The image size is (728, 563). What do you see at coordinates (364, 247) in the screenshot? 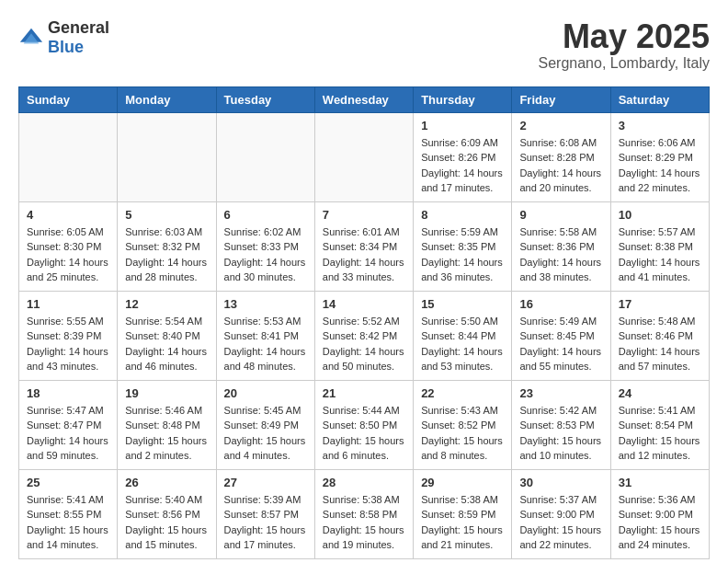
I see `calendar-cell: 7Sunrise: 6:01 AMSunset: 8:34 PMDaylight…` at bounding box center [364, 247].